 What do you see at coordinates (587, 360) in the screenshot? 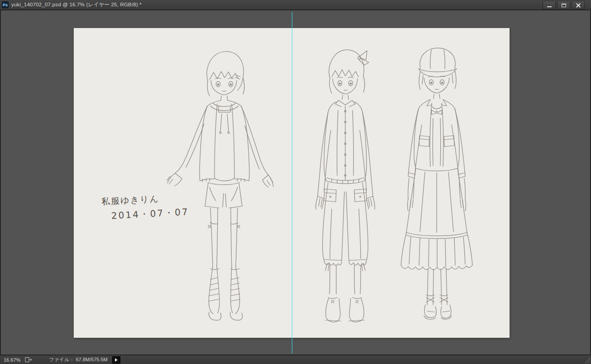
I see `window-resize-grip` at bounding box center [587, 360].